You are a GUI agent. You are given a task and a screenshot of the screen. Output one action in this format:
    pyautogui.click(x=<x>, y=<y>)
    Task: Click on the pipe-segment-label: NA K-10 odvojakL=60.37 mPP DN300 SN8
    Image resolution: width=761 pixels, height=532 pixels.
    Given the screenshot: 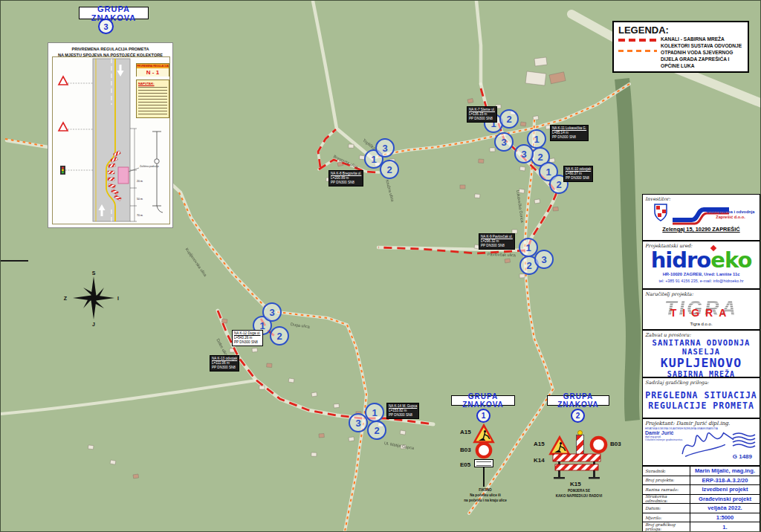 What is the action you would take?
    pyautogui.click(x=578, y=174)
    